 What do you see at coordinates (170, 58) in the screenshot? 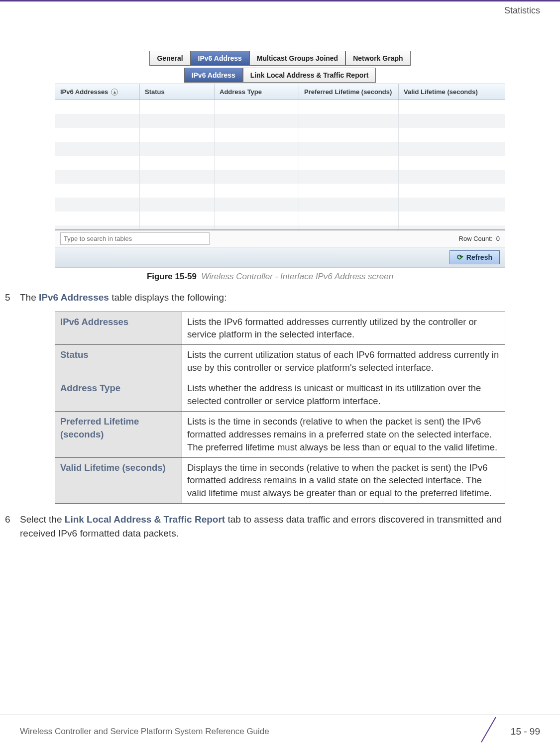
I see `tab-general: General` at bounding box center [170, 58].